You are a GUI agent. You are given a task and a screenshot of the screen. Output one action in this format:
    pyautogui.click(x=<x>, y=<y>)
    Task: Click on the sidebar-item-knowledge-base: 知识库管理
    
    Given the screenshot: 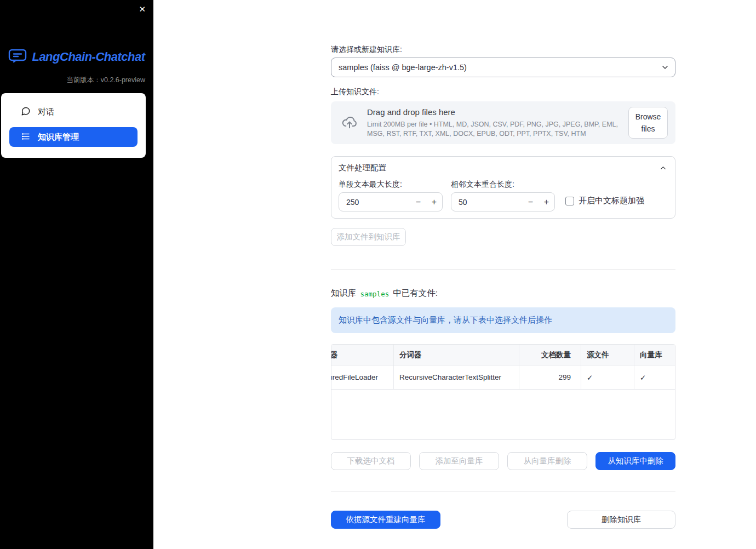 What is the action you would take?
    pyautogui.click(x=73, y=137)
    